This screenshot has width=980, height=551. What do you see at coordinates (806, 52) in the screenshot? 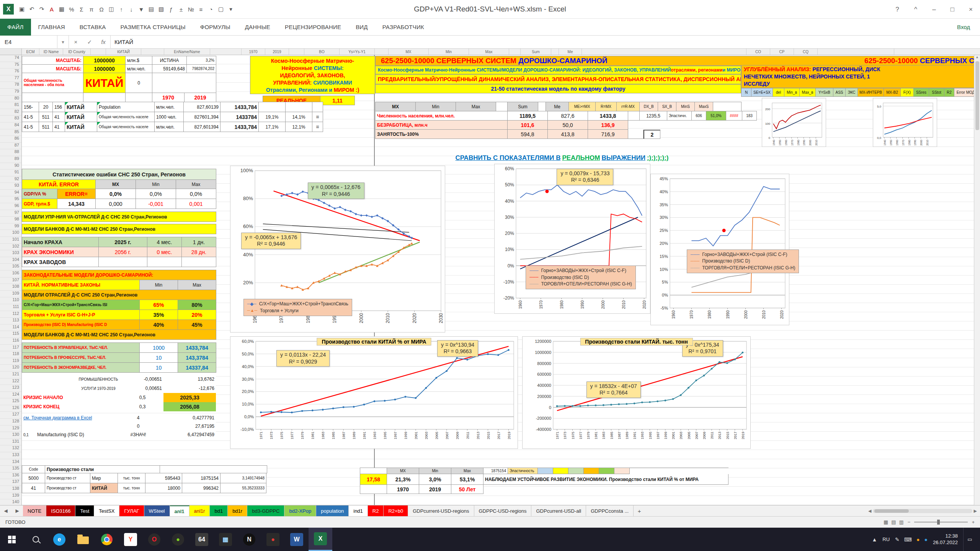
I see `column-header: CQ` at bounding box center [806, 52].